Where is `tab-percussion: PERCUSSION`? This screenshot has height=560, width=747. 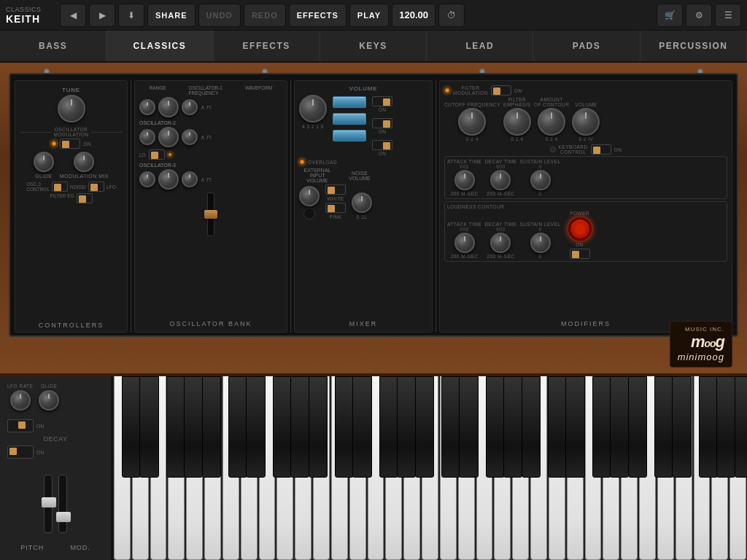
tab-percussion: PERCUSSION is located at coordinates (694, 46).